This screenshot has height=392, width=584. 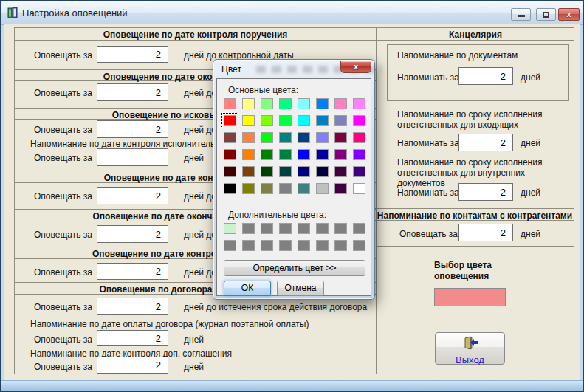 What do you see at coordinates (133, 306) in the screenshot?
I see `days-input-contract-expire` at bounding box center [133, 306].